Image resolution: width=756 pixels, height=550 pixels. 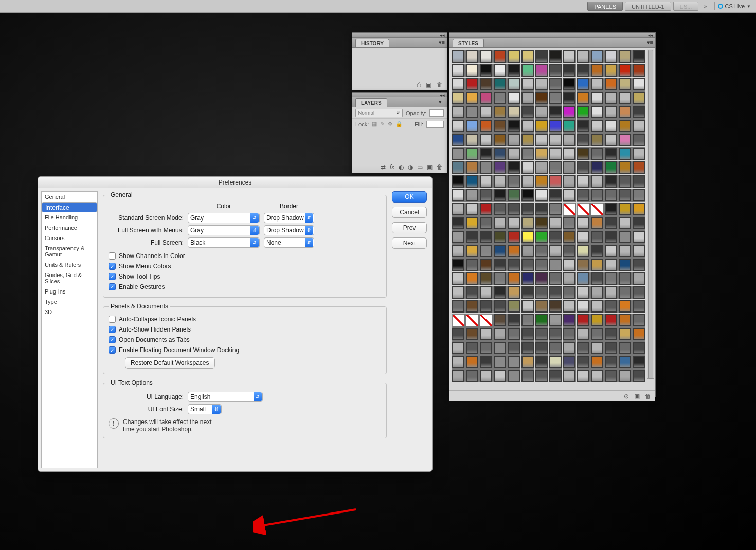 I want to click on lock-transparency-icon: ▦, so click(x=374, y=124).